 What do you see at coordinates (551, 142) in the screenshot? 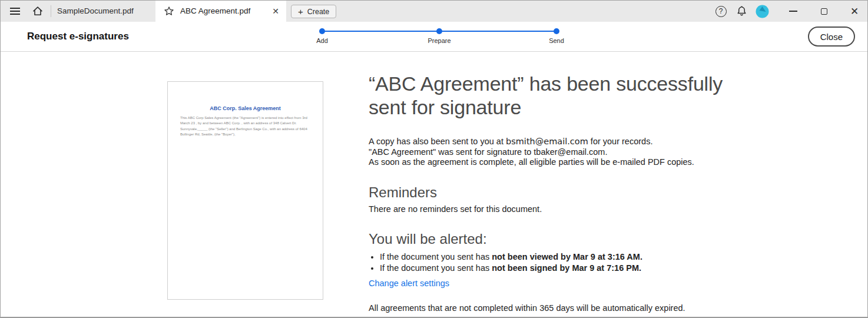
I see `copy-sent-line: A copy has also been sent to you at bsmi…` at bounding box center [551, 142].